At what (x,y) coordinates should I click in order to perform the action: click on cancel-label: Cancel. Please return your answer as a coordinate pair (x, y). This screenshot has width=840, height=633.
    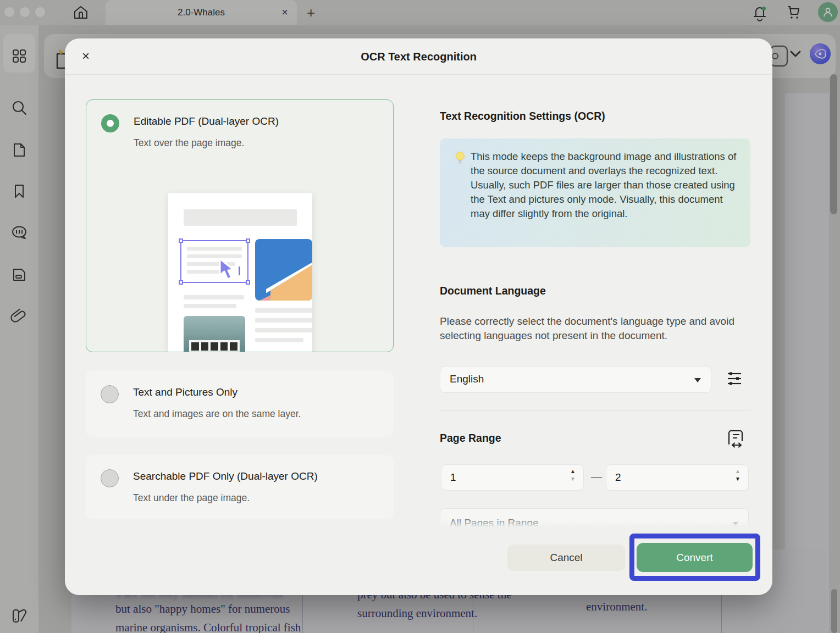
    Looking at the image, I should click on (566, 558).